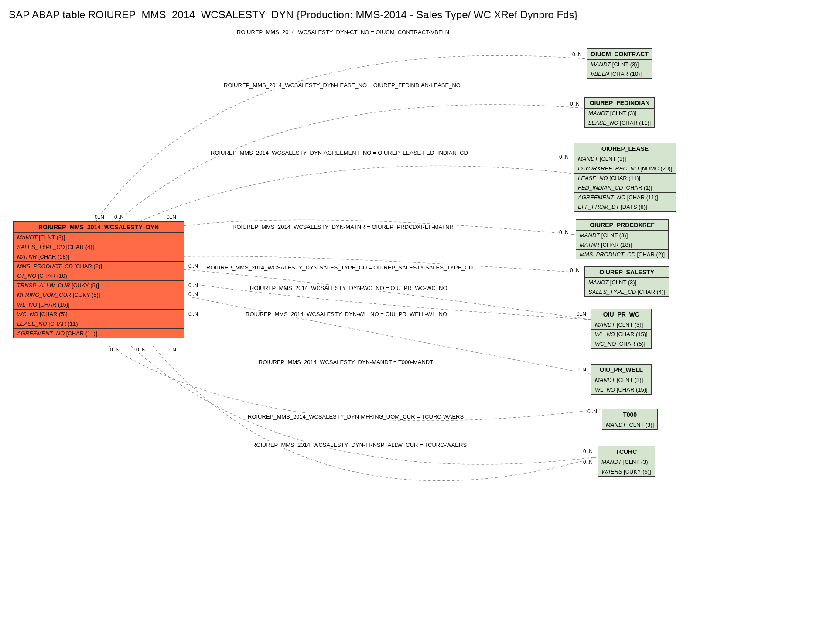 This screenshot has height=644, width=830. What do you see at coordinates (619, 112) in the screenshot?
I see `ref-entity-oiurep-fedindian: OIUREP_FEDINDIAN MANDT [CLNT (3)] LEASE_…` at bounding box center [619, 112].